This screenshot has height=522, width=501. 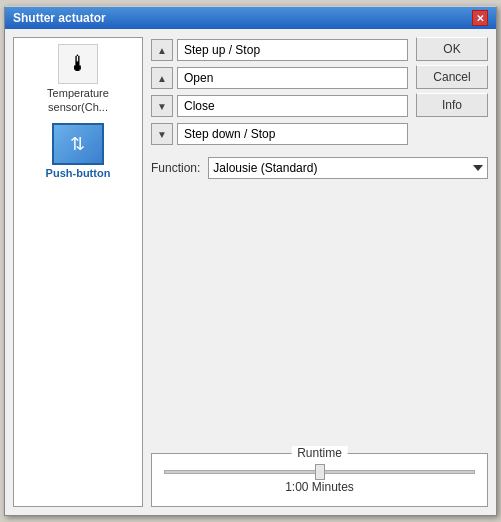 I want to click on push-button-icon: ⇅, so click(x=78, y=144).